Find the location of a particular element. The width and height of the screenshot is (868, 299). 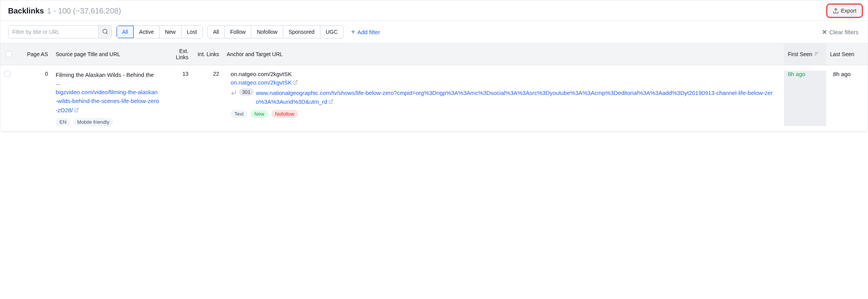

mobile-friendly-badge: Mobile friendly is located at coordinates (93, 122).